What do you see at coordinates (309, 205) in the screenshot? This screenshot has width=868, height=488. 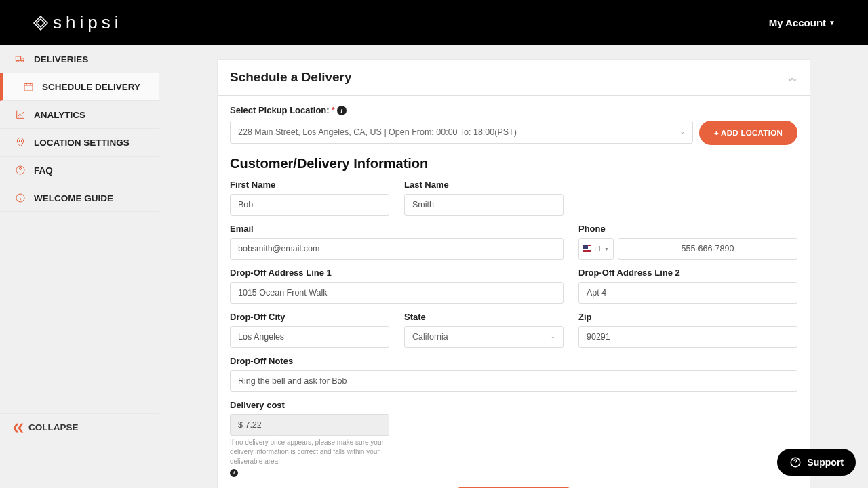 I see `first-name-field` at bounding box center [309, 205].